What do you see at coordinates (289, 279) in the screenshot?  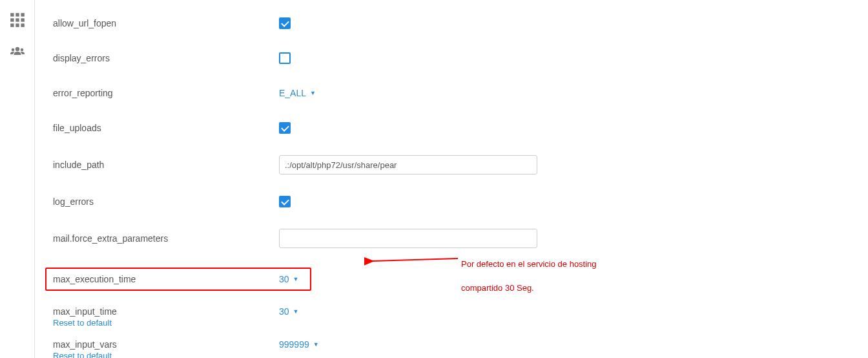 I see `dropdown-max-execution-time: 30 ▼` at bounding box center [289, 279].